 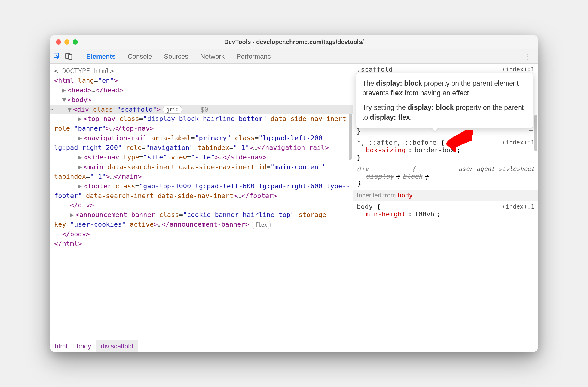 I want to click on breadcrumb-body: body, so click(x=84, y=346).